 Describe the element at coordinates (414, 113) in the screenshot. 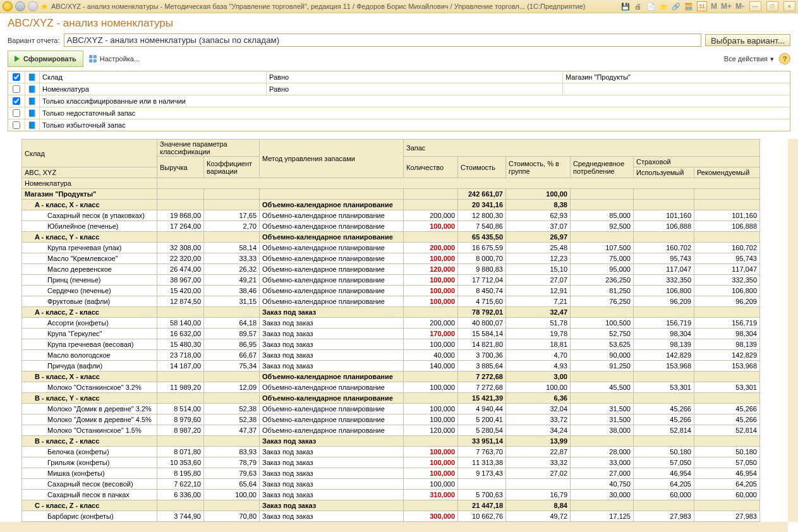

I see `filter-name: Только недостаточный запас` at that location.